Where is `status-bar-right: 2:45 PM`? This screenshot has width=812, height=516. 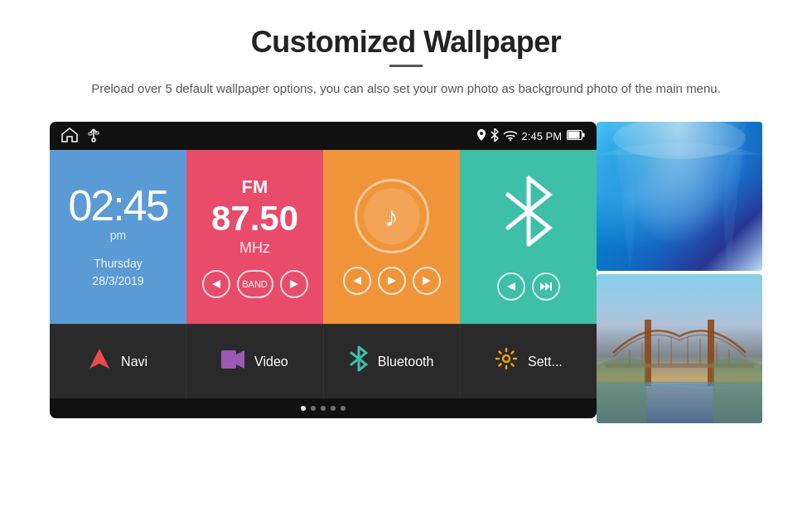
status-bar-right: 2:45 PM is located at coordinates (531, 136).